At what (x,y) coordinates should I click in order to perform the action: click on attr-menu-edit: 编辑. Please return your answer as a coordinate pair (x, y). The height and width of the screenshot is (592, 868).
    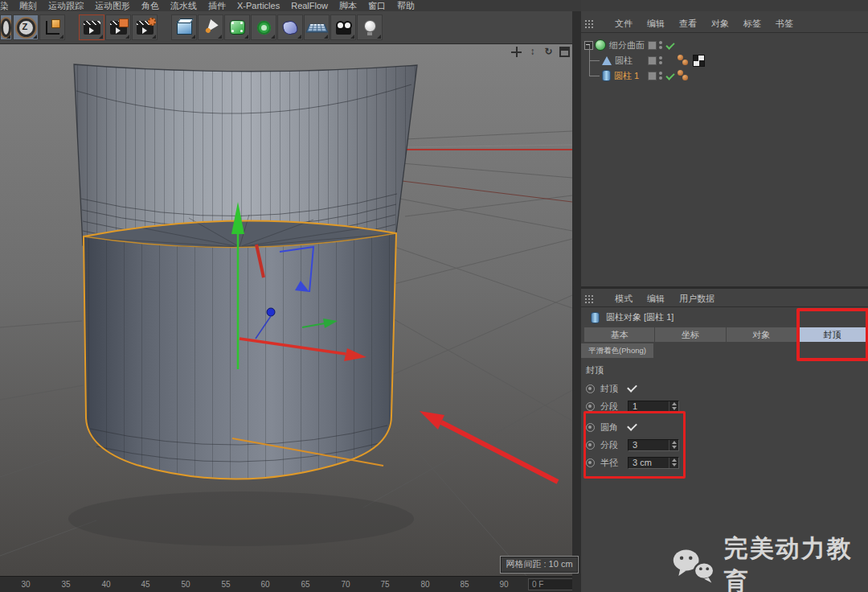
    Looking at the image, I should click on (656, 299).